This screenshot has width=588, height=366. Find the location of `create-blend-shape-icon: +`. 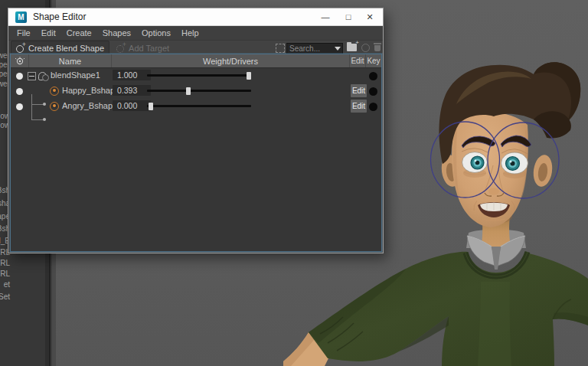

create-blend-shape-icon: + is located at coordinates (21, 48).